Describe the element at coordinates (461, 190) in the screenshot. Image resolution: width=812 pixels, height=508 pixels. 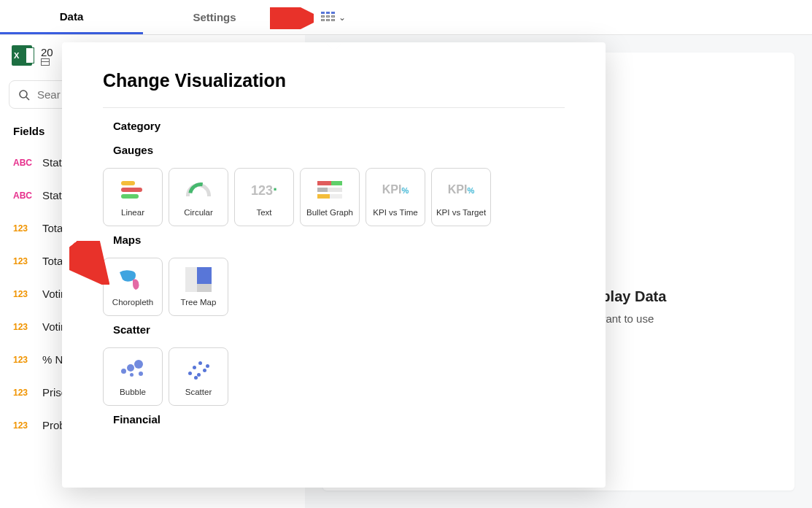
I see `kpi-target-icon: KPI%` at that location.